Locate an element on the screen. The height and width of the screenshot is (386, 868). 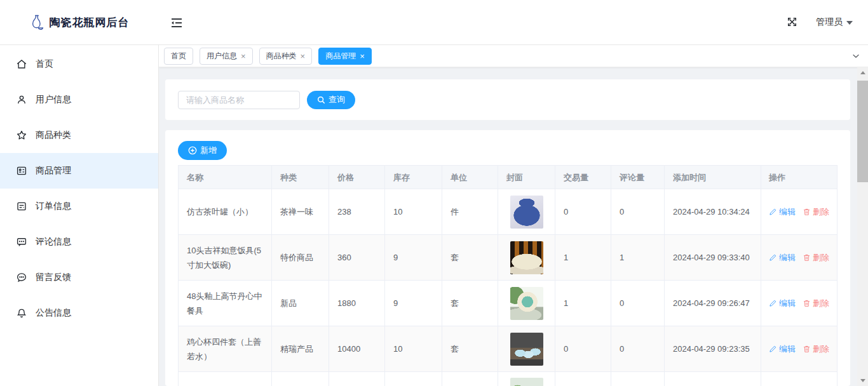
cell-name: 仿古茶叶罐（小） is located at coordinates (225, 212).